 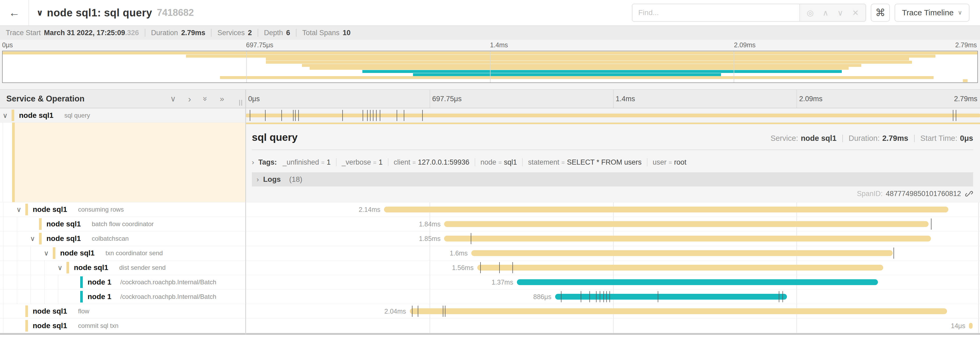 I want to click on span-tree-row: node sql1commit sql txn, so click(x=123, y=326).